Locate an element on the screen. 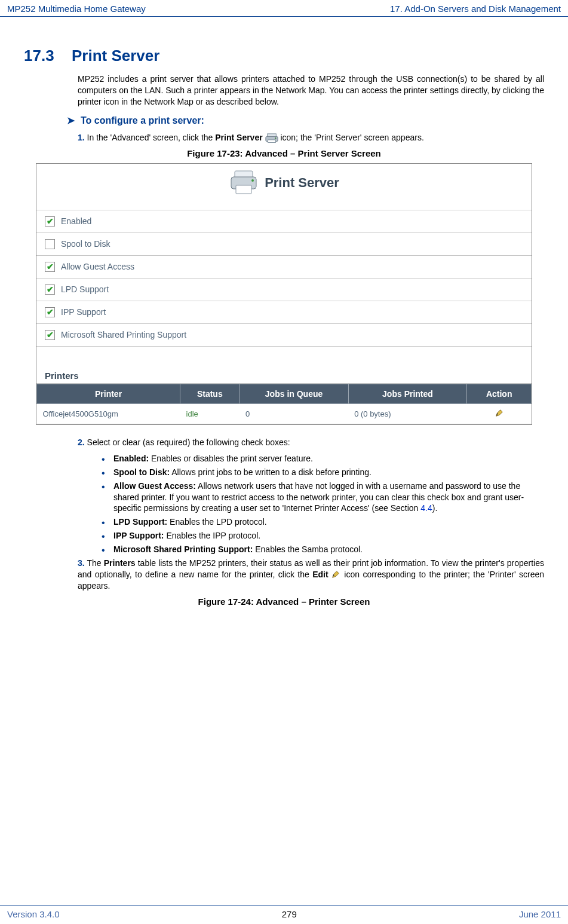  step-number: 2. is located at coordinates (81, 442).